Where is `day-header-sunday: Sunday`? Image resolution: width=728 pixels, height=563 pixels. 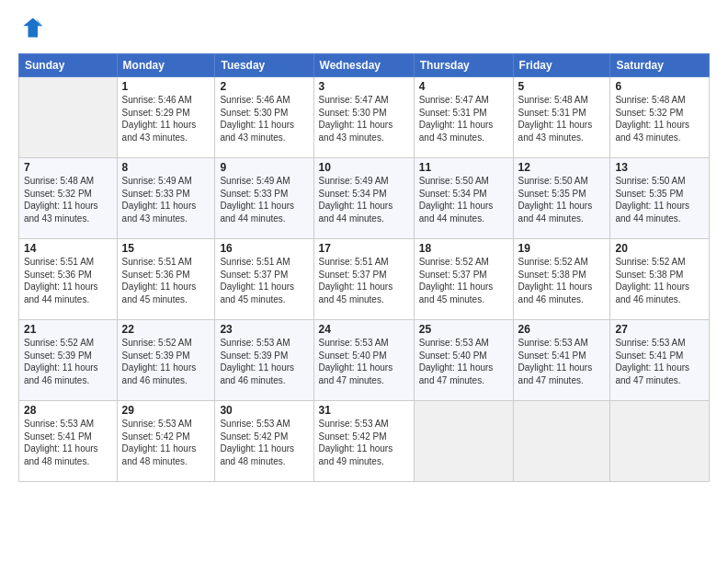 day-header-sunday: Sunday is located at coordinates (68, 66).